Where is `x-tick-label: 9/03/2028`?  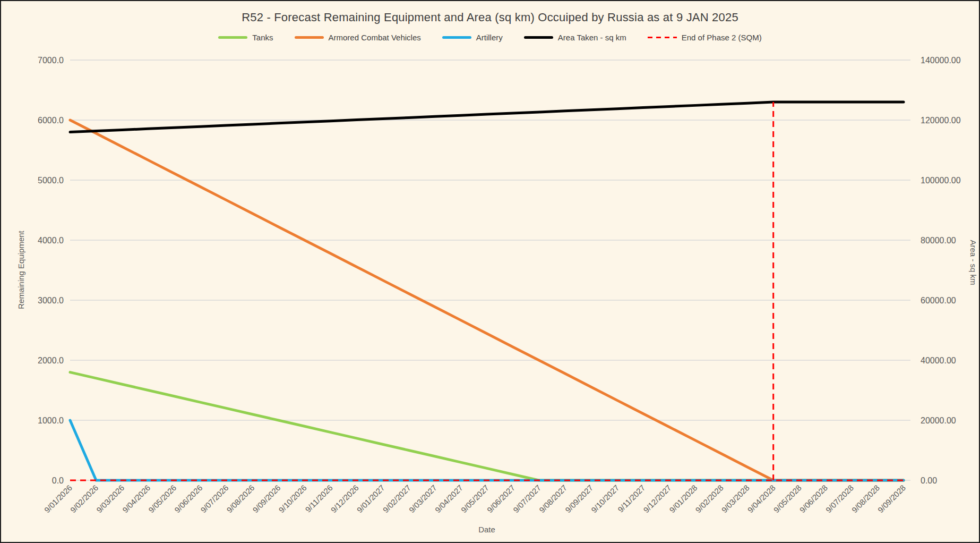
x-tick-label: 9/03/2028 is located at coordinates (736, 498).